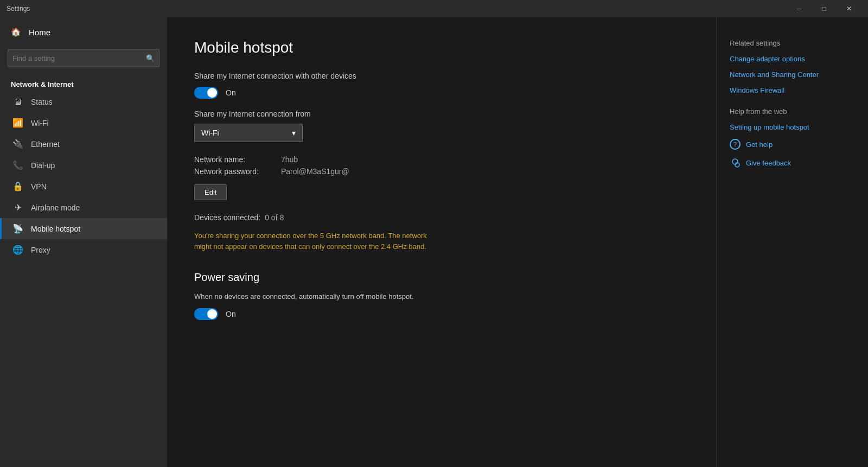 Image resolution: width=868 pixels, height=467 pixels. Describe the element at coordinates (227, 217) in the screenshot. I see `devices-connected-label: Devices connected:` at that location.